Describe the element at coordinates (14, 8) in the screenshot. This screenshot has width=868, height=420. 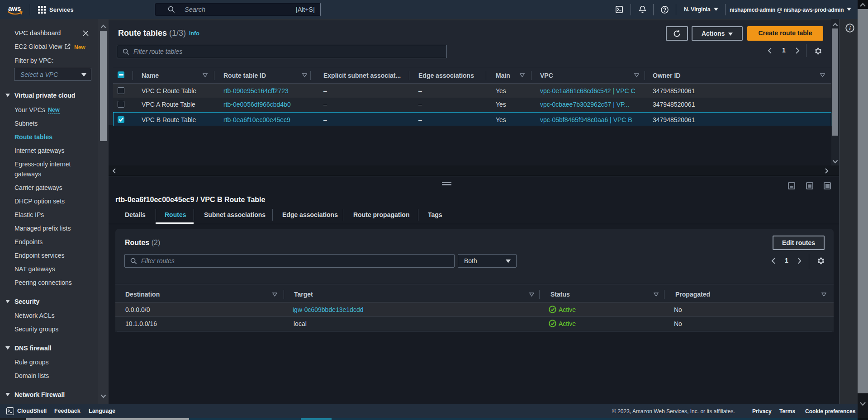
I see `svg-text: aws` at that location.